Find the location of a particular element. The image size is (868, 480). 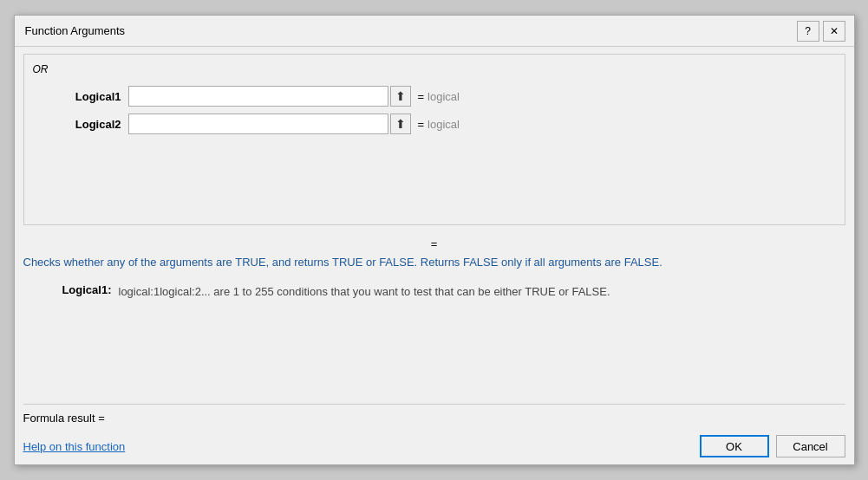

logical1-row: Logical1 ⬆ = logical is located at coordinates (434, 96).